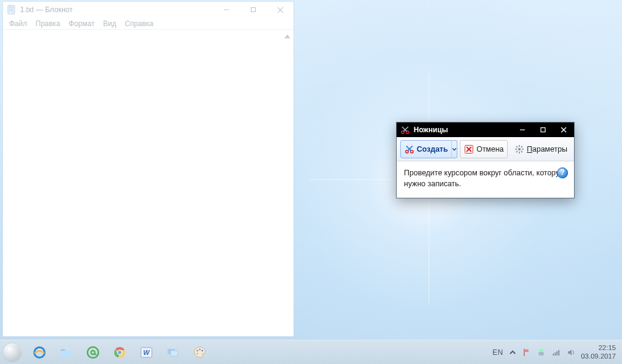 The image size is (622, 364). What do you see at coordinates (519, 149) in the screenshot?
I see `gear-icon` at bounding box center [519, 149].